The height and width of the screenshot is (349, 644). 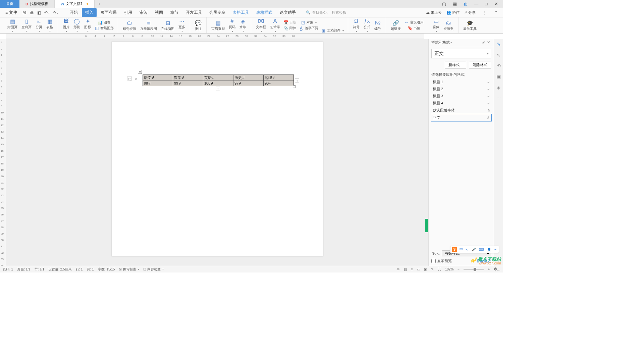 I want to click on tab-references: 引用, so click(x=128, y=13).